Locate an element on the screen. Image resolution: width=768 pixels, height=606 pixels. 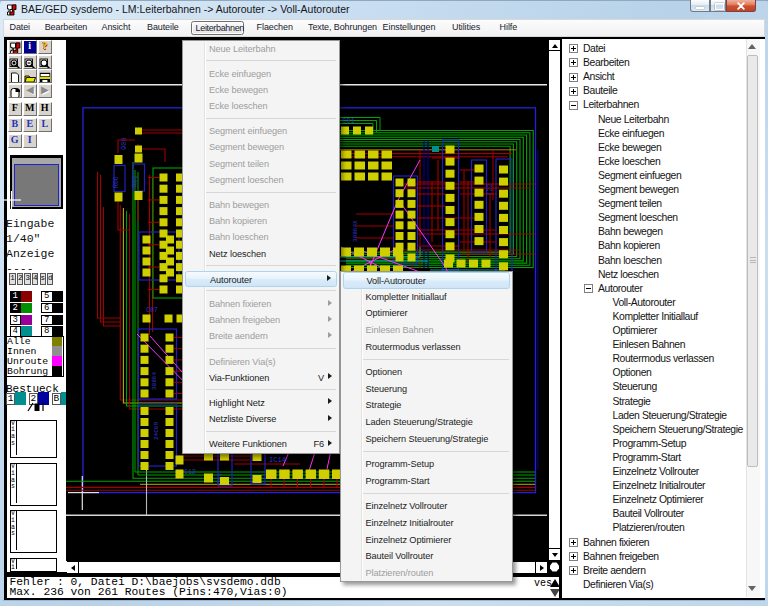
svg-text: 38864 is located at coordinates (154, 381).